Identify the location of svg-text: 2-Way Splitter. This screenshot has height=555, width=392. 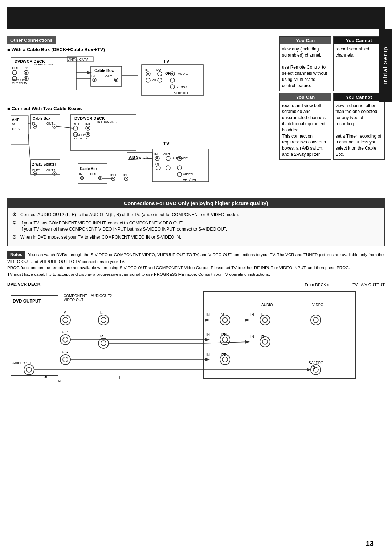
(44, 164).